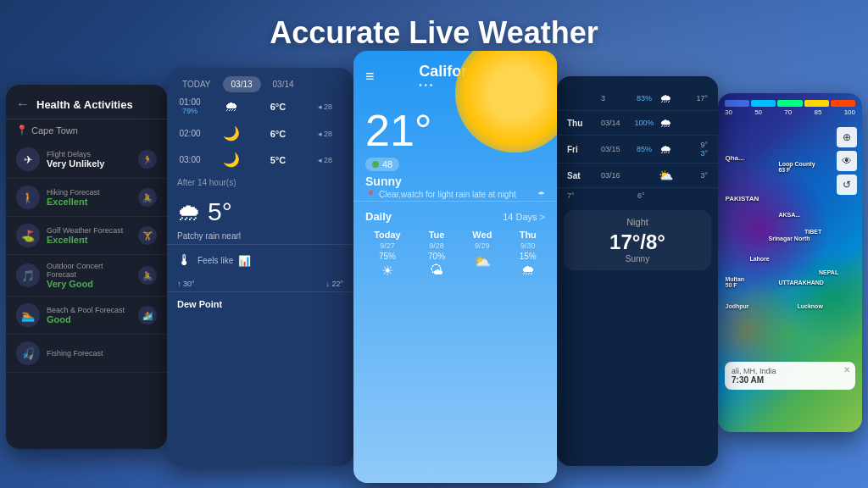 Image resolution: width=868 pixels, height=488 pixels. Describe the element at coordinates (735, 158) in the screenshot. I see `map-label-qha: Qha...` at that location.